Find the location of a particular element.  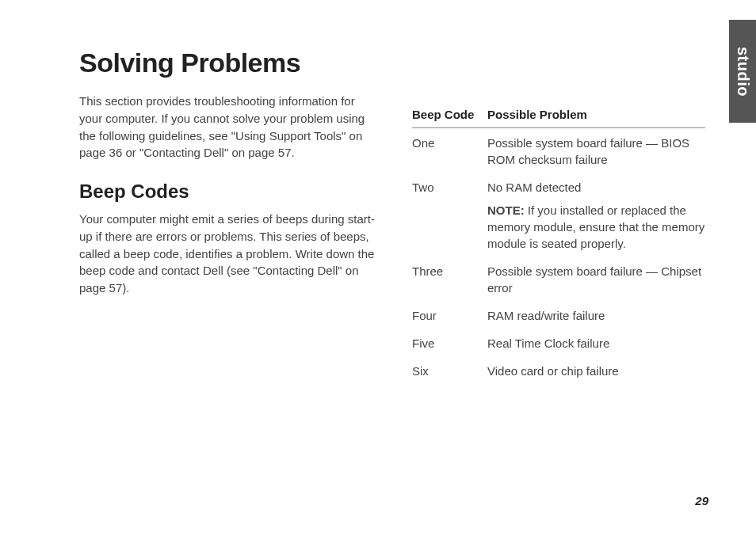

cell-problem: No RAM detected NOTE: If you installed o… is located at coordinates (596, 215).